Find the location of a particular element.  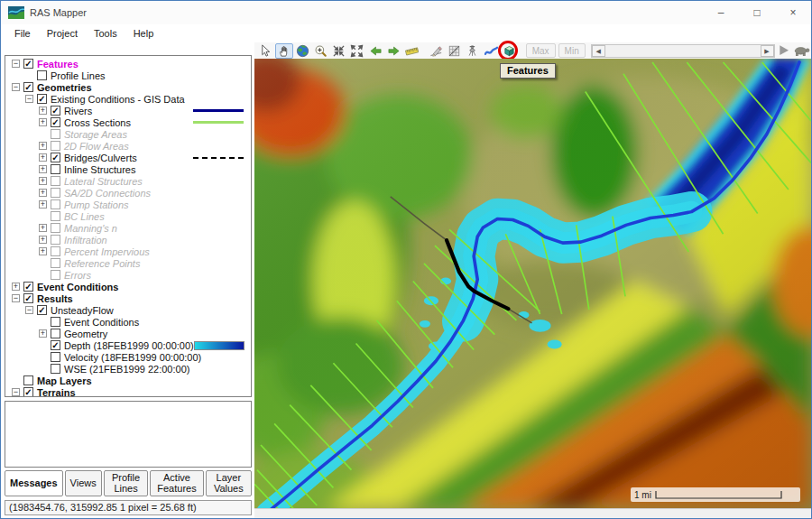

zoom-in-button is located at coordinates (321, 51).